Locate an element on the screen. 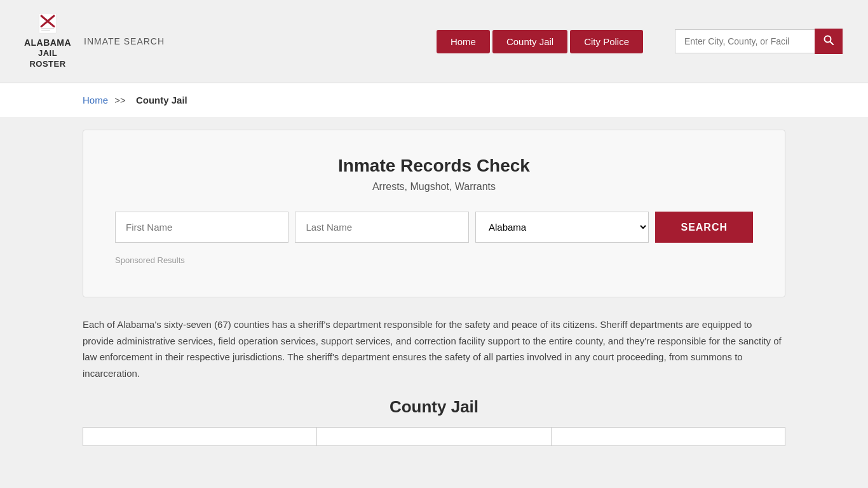  nav-county-jail-button: County Jail is located at coordinates (530, 42).